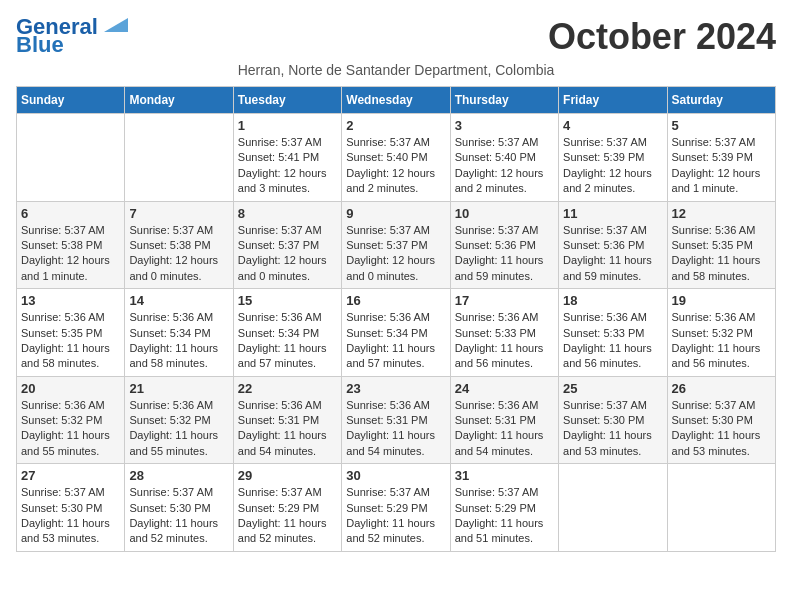 The height and width of the screenshot is (612, 792). I want to click on calendar-cell: 3Sunrise: 5:37 AM Sunset: 5:40 PM Daylig…, so click(504, 158).